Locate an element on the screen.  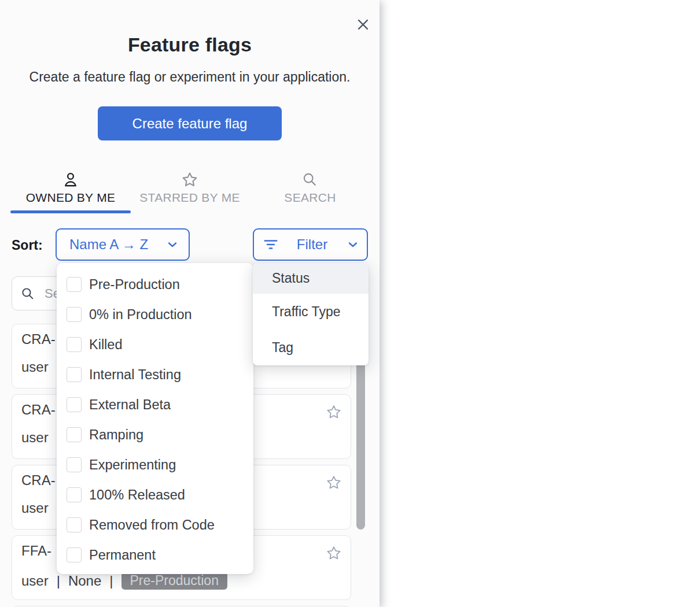
close-button is located at coordinates (363, 24).